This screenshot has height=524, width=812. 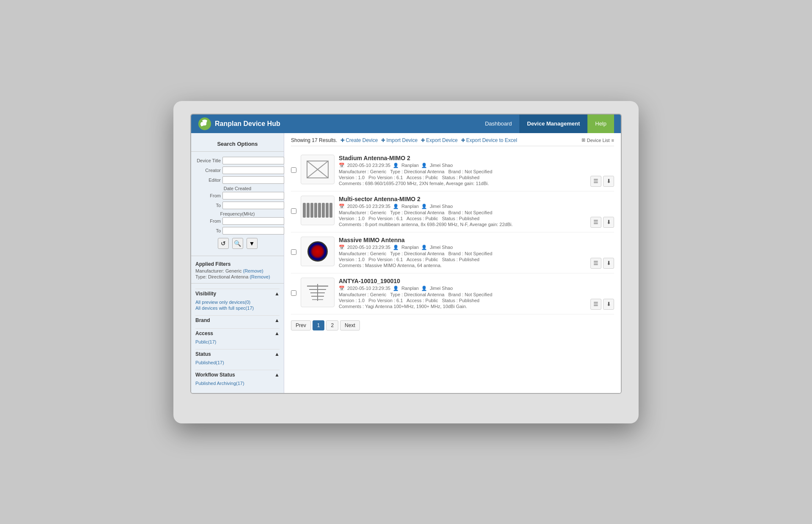 I want to click on freq-to-input, so click(x=253, y=231).